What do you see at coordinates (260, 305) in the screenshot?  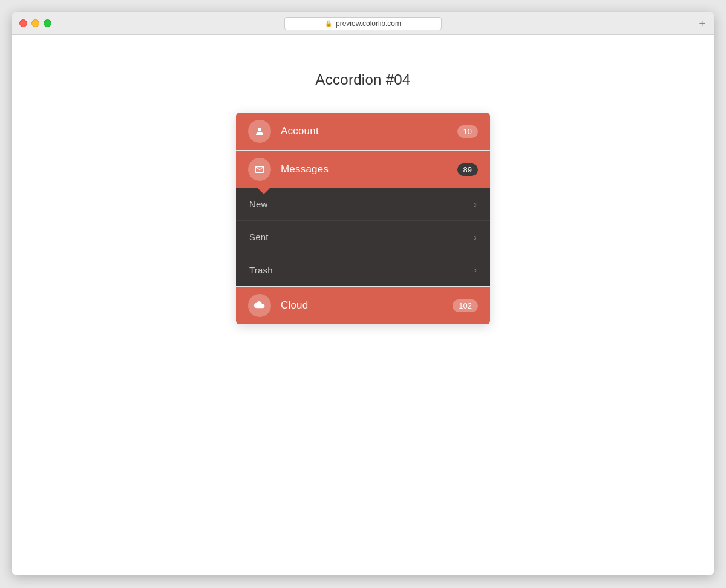 I see `cloud-icon-circle` at bounding box center [260, 305].